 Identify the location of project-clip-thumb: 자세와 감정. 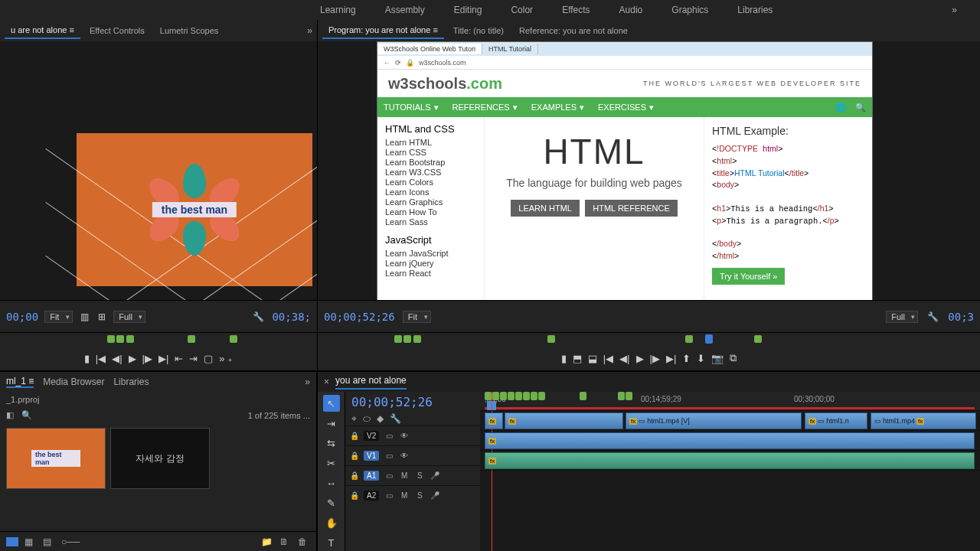
(160, 458).